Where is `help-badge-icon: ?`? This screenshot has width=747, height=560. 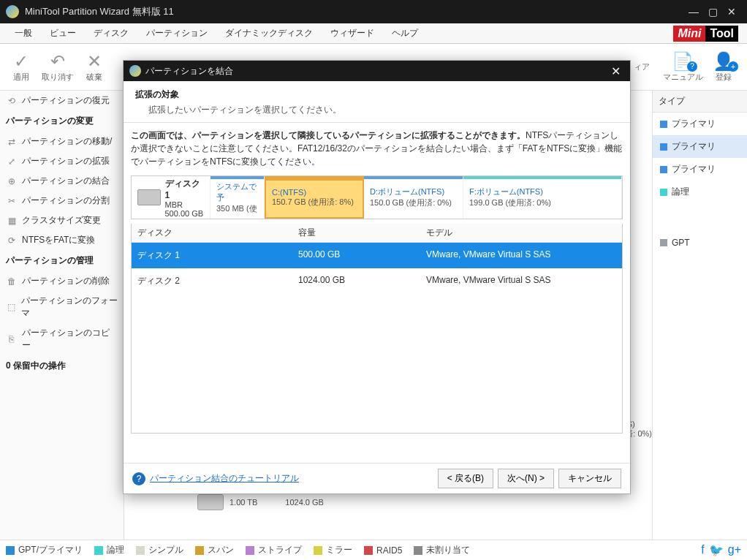
help-badge-icon: ? is located at coordinates (692, 67).